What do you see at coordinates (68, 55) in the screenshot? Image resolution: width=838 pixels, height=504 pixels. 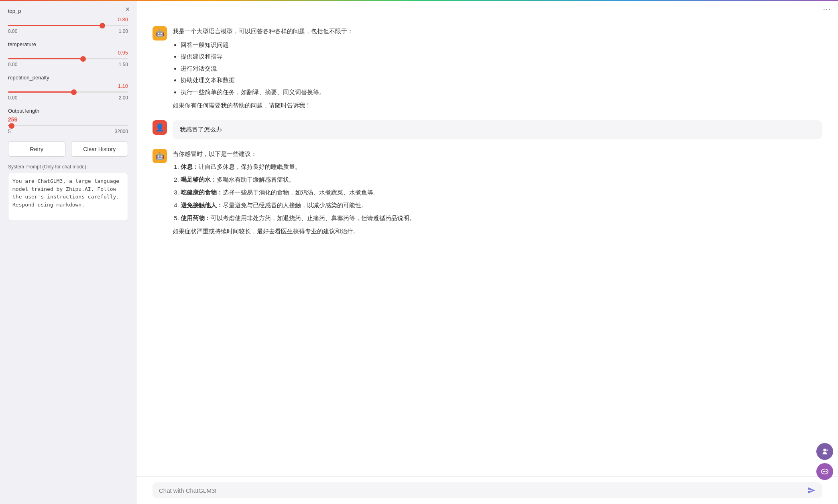 I see `temperature-section: temperature 0.95 0.00 1.50` at bounding box center [68, 55].